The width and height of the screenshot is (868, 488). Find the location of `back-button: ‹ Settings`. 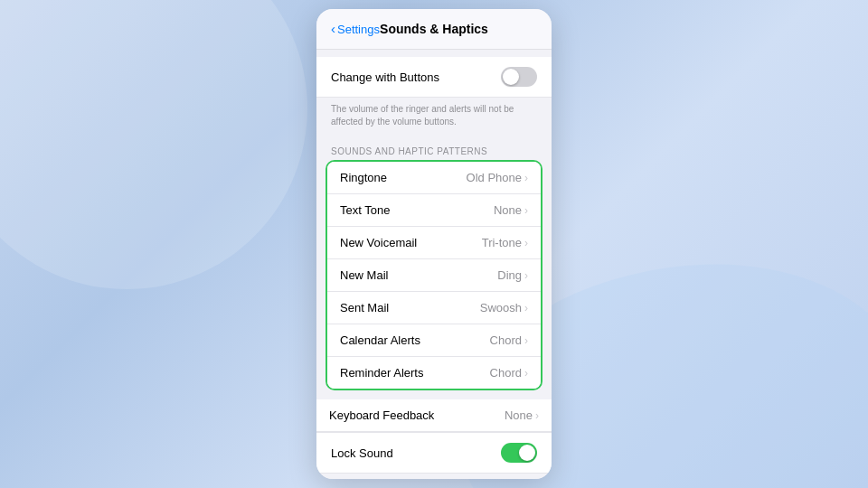

back-button: ‹ Settings is located at coordinates (355, 29).